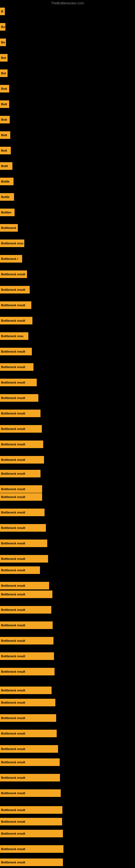 The width and height of the screenshot is (135, 868). What do you see at coordinates (15, 305) in the screenshot?
I see `bar-label-20: Bottleneck result` at bounding box center [15, 305].